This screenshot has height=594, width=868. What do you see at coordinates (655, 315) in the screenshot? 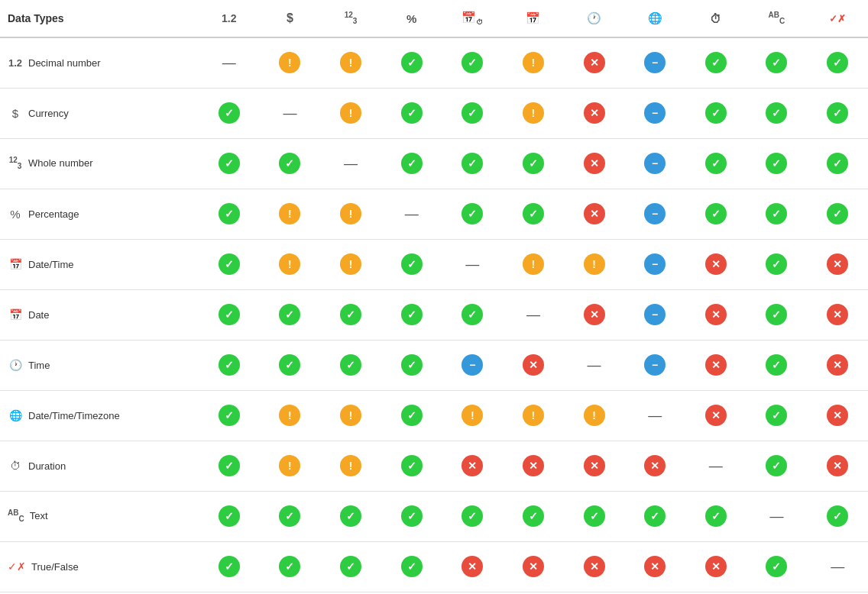
I see `cell-date-tz: −` at bounding box center [655, 315].